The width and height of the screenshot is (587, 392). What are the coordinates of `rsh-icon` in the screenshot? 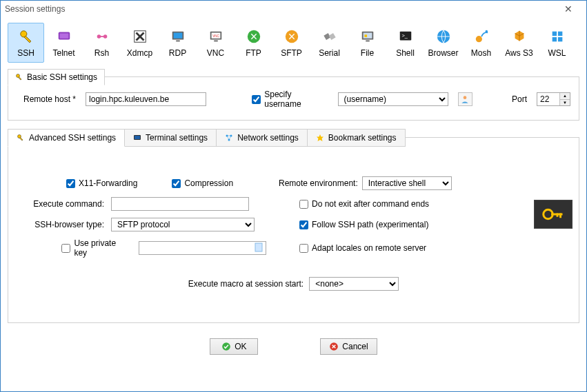 It's located at (102, 37).